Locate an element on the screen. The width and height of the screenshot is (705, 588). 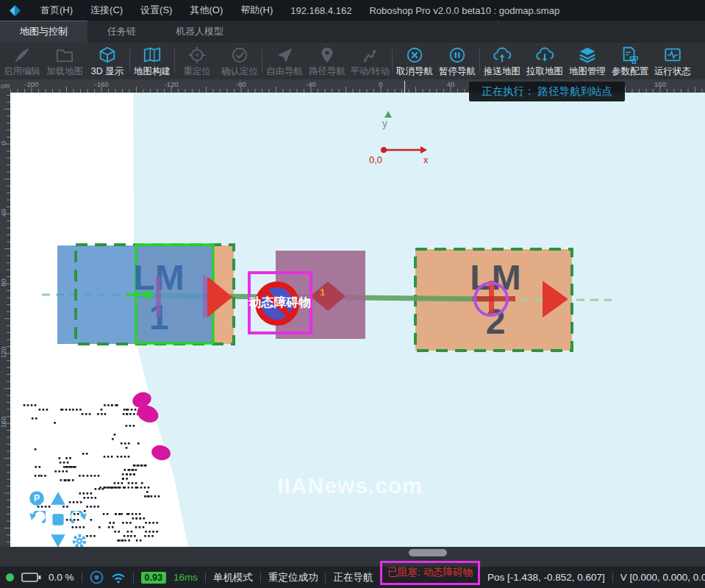
tool-3d-display: 3D 显示 is located at coordinates (107, 61).